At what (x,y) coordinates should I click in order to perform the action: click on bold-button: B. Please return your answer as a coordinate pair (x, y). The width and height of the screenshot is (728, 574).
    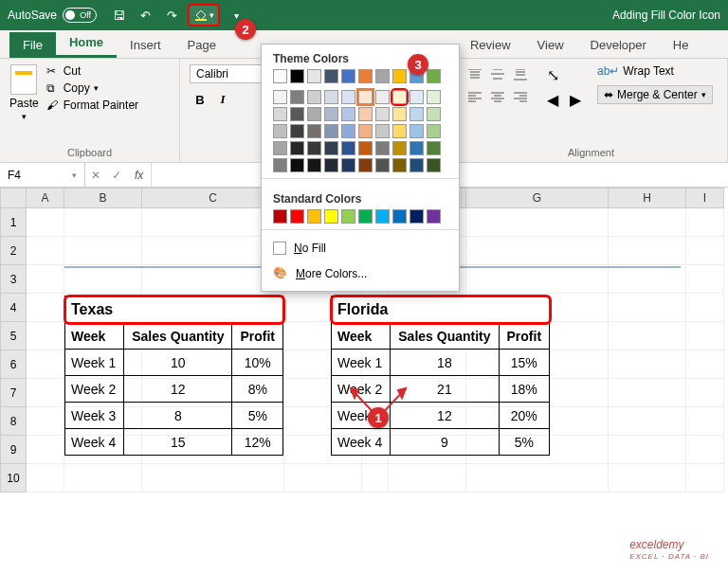
    Looking at the image, I should click on (200, 99).